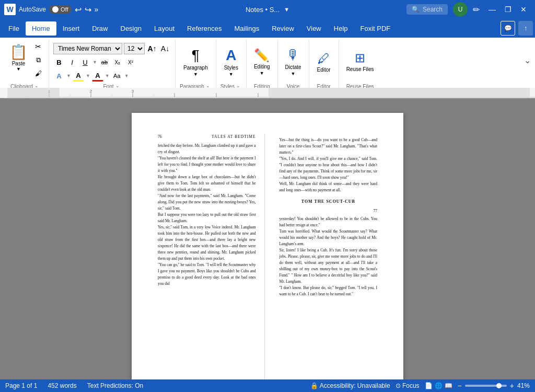 This screenshot has height=392, width=535. What do you see at coordinates (460, 9) in the screenshot?
I see `user-avatar: U` at bounding box center [460, 9].